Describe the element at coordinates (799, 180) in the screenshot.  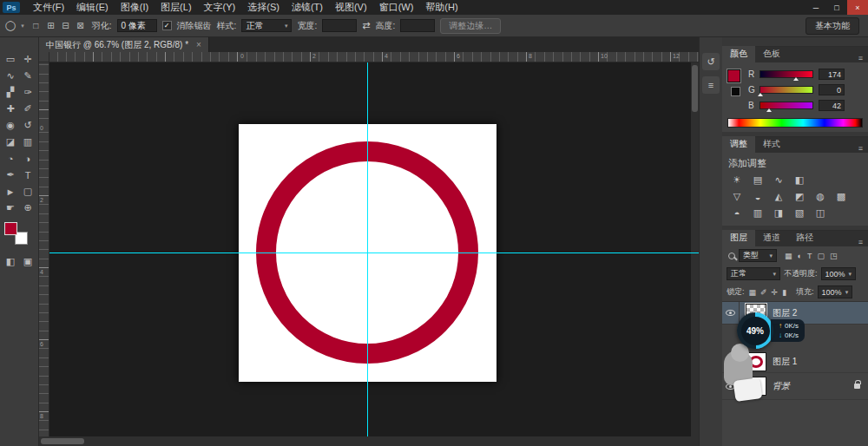
I see `exposure-icon: ◧` at that location.